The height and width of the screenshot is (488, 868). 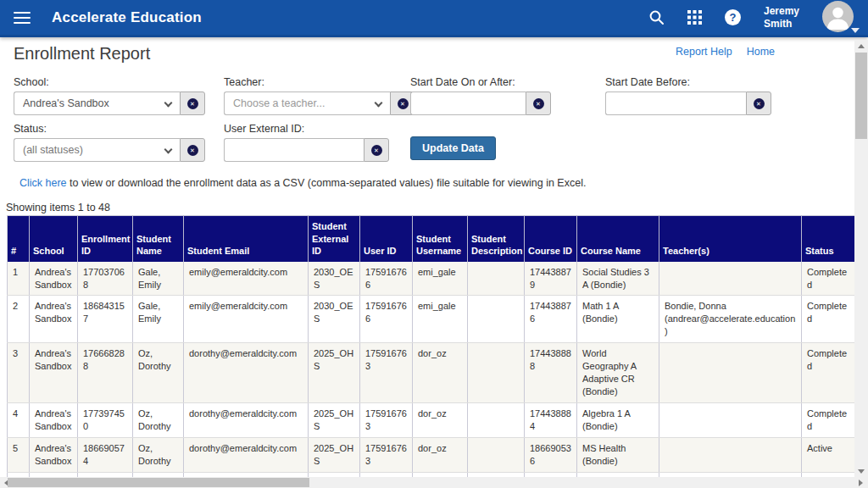 What do you see at coordinates (453, 148) in the screenshot?
I see `update-data-button: Update Data` at bounding box center [453, 148].